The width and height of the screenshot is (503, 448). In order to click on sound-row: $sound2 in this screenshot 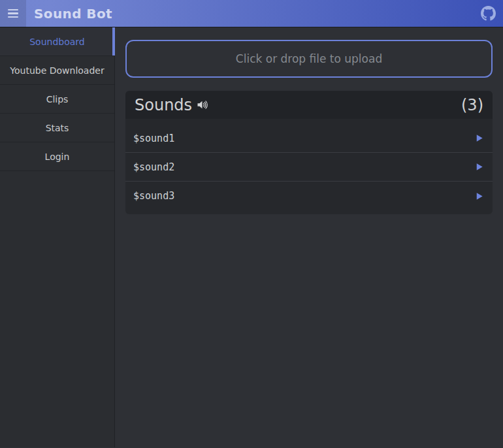, I will do `click(309, 167)`.